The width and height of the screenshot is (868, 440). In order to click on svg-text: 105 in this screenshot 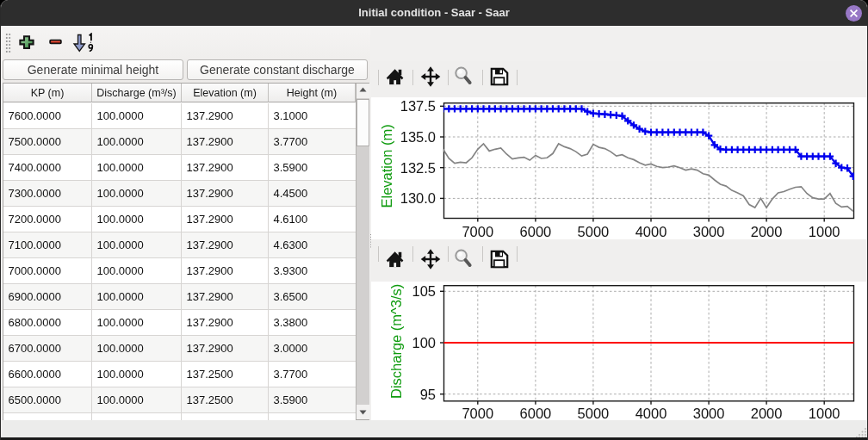, I will do `click(424, 291)`.